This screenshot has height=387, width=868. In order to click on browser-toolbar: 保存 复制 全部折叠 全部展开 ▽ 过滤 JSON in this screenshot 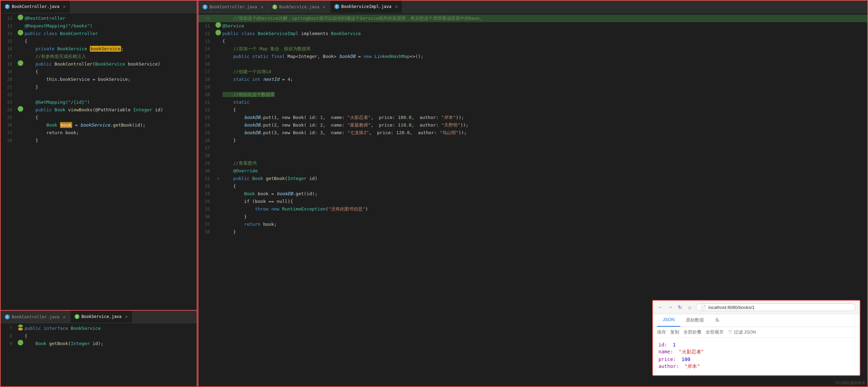, I will do `click(756, 332)`.